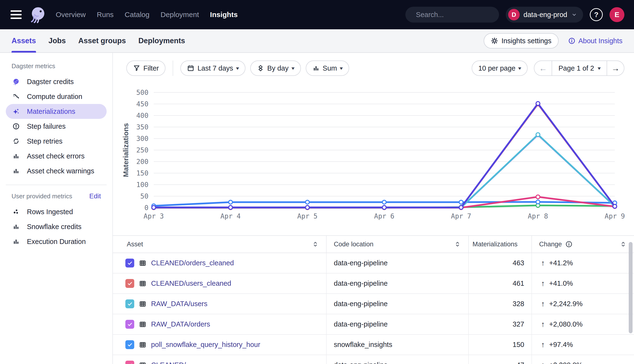 This screenshot has height=364, width=634. I want to click on change-cell: ↑+2,242.9%, so click(583, 304).